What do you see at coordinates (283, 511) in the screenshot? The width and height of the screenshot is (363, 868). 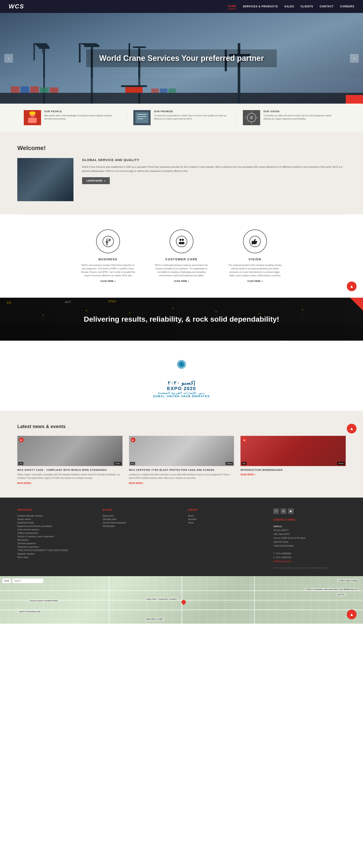 I see `linkedin-icon: in` at bounding box center [283, 511].